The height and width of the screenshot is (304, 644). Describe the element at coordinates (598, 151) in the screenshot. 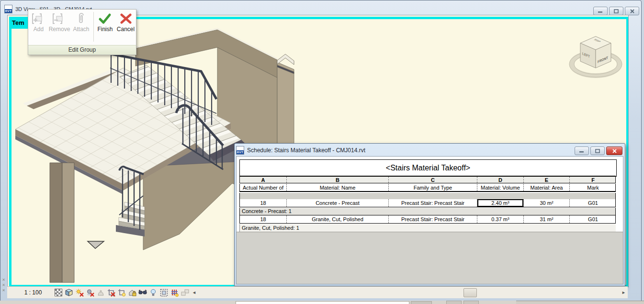

I see `schedule-restore-button` at that location.